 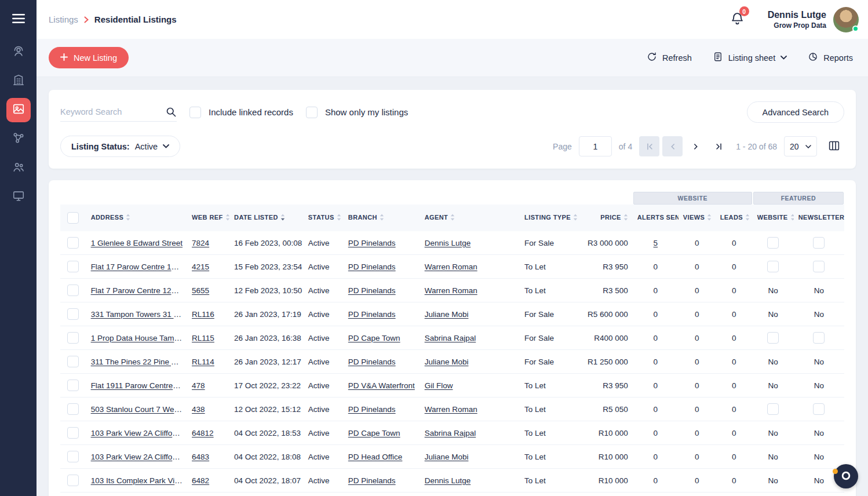 I want to click on page-size-select: 20, so click(x=801, y=146).